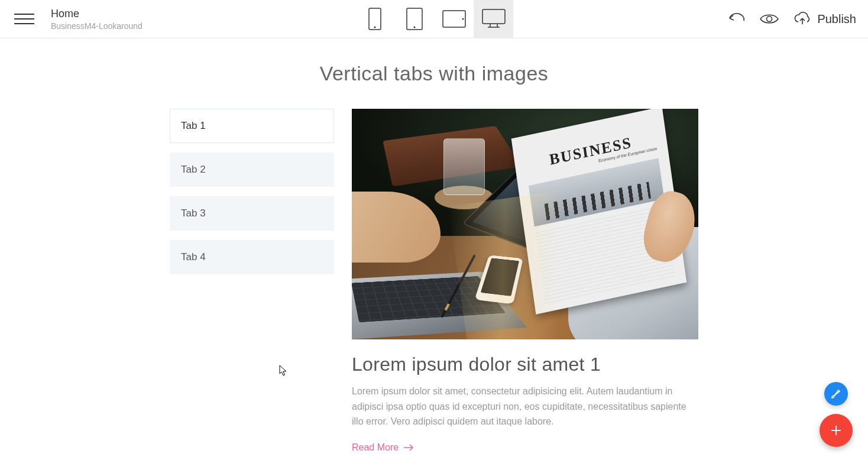 The image size is (868, 460). Describe the element at coordinates (252, 170) in the screenshot. I see `tab-2: Tab 2` at that location.